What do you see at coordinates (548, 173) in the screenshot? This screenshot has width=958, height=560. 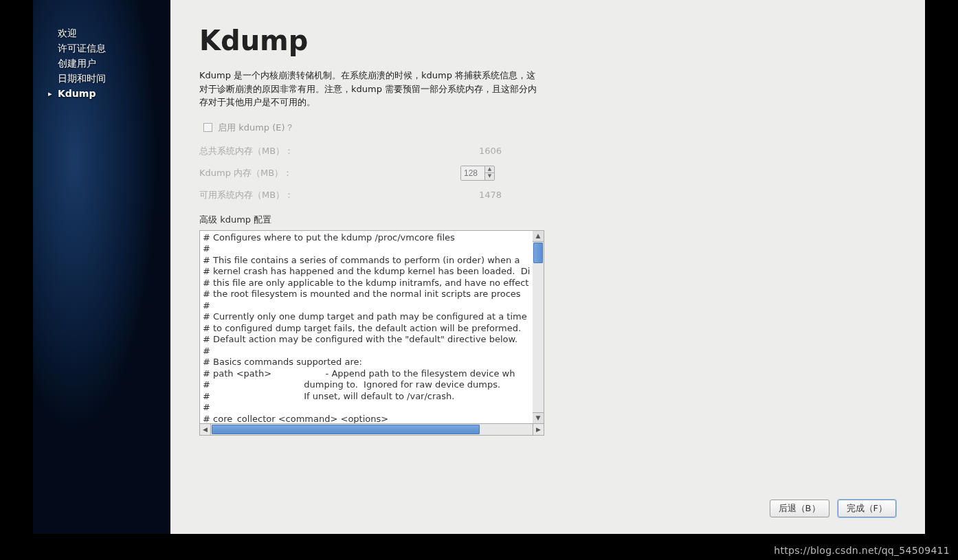 I see `kdump-memory-row: Kdump 内存（MB）： ▲ ▼` at bounding box center [548, 173].